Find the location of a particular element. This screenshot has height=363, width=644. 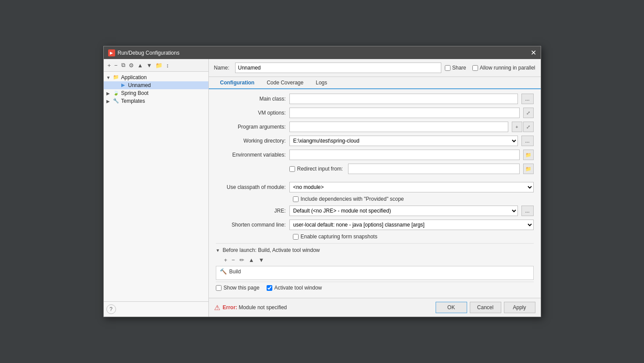

app-icon: ▶ is located at coordinates (123, 85).